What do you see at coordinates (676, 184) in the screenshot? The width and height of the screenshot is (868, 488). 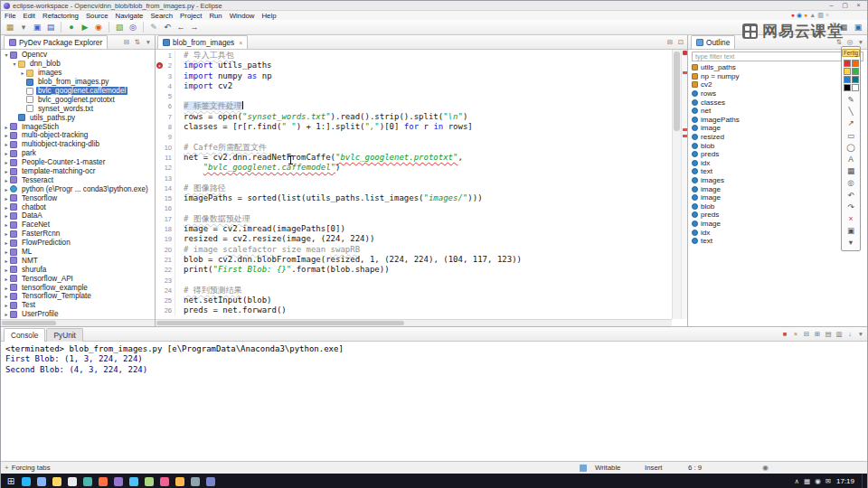 I see `editor-vertical-scrollbar` at bounding box center [676, 184].